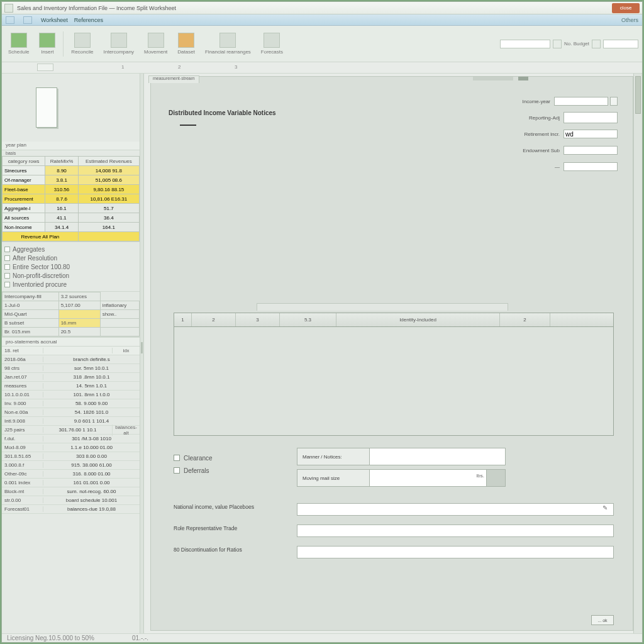  What do you see at coordinates (23, 377) in the screenshot?
I see `list-item-label: Jan.ret.07` at bounding box center [23, 377].